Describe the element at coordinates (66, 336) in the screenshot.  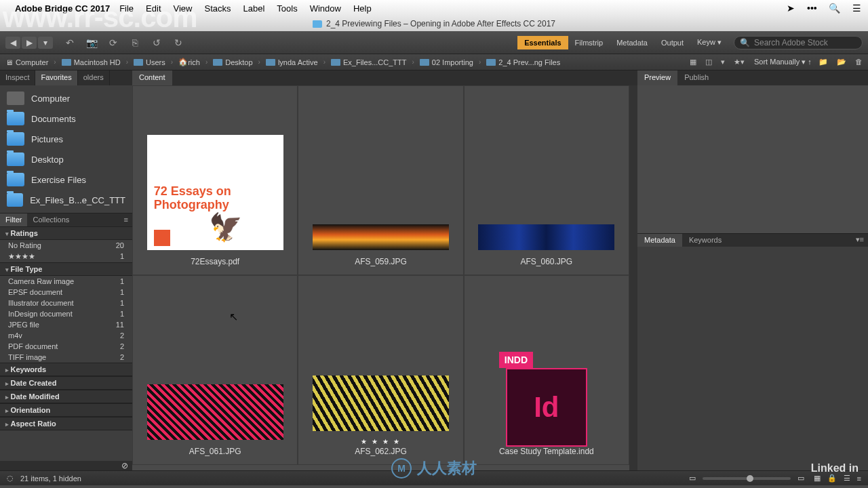
I see `filter-m4v: m4v2` at that location.